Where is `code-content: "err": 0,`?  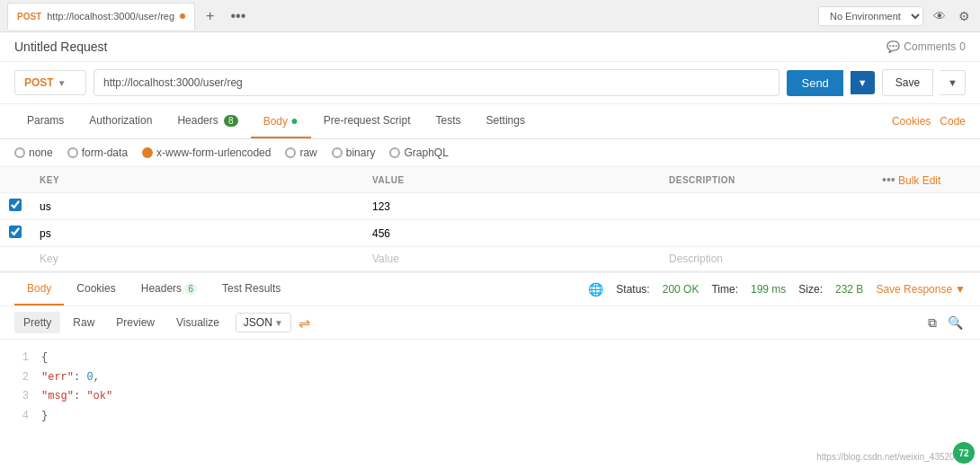 code-content: "err": 0, is located at coordinates (70, 378).